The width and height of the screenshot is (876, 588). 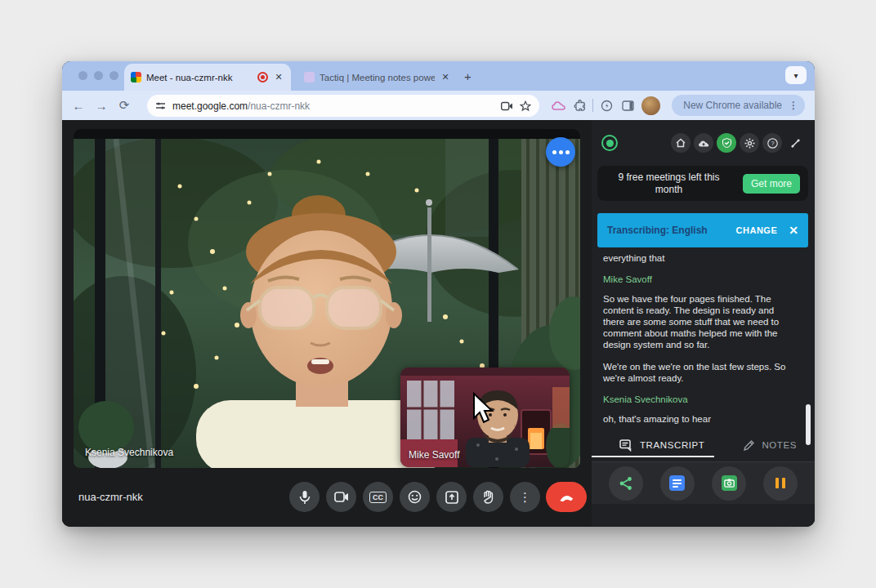 What do you see at coordinates (606, 105) in the screenshot?
I see `performance-icon` at bounding box center [606, 105].